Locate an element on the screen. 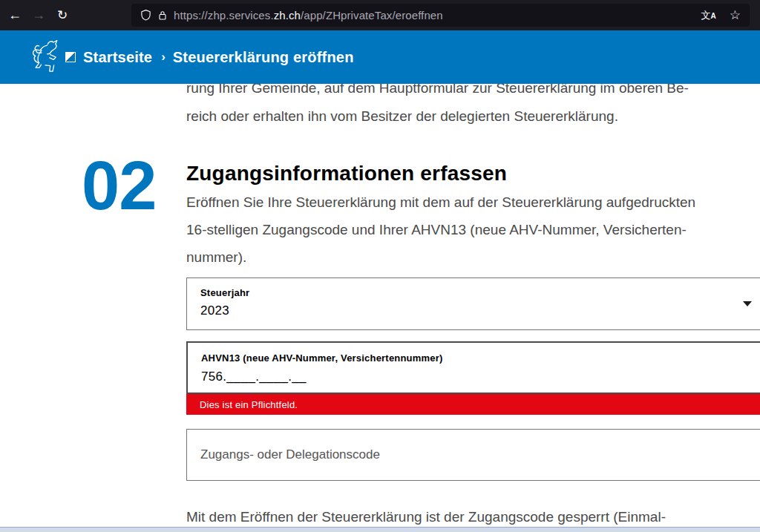 Image resolution: width=760 pixels, height=532 pixels. reload-button: ↻ is located at coordinates (62, 16).